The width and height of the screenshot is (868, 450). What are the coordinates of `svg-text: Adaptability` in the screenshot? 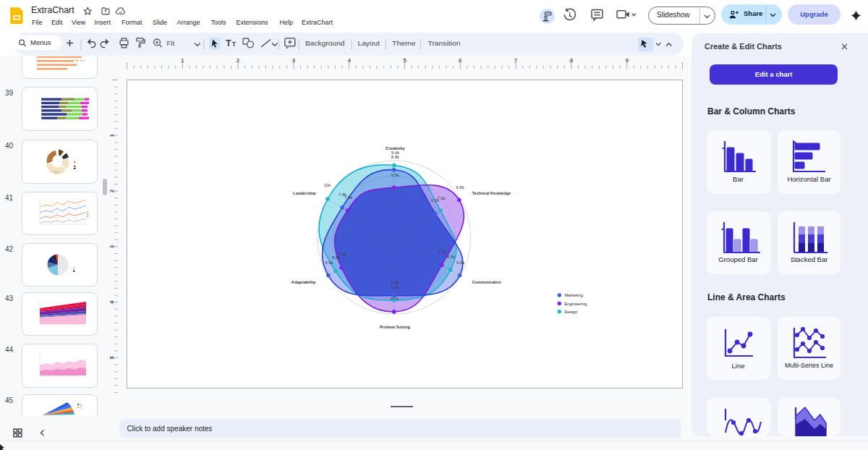 It's located at (304, 282).